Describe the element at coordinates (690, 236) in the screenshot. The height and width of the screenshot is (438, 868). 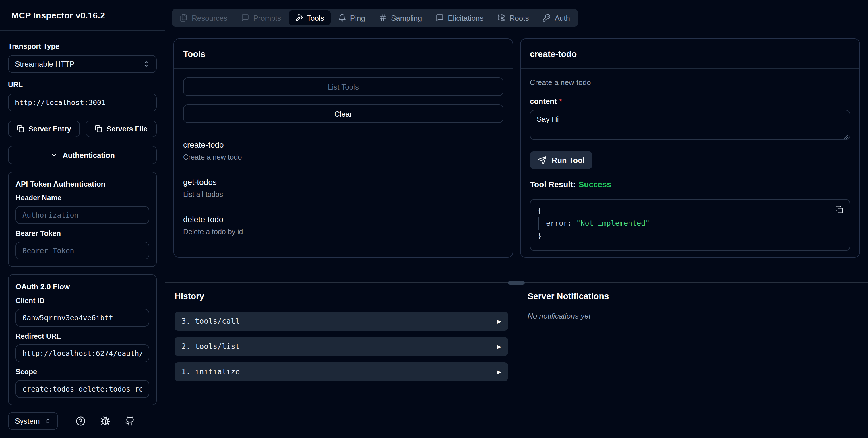
I see `json-close-brace: }` at that location.